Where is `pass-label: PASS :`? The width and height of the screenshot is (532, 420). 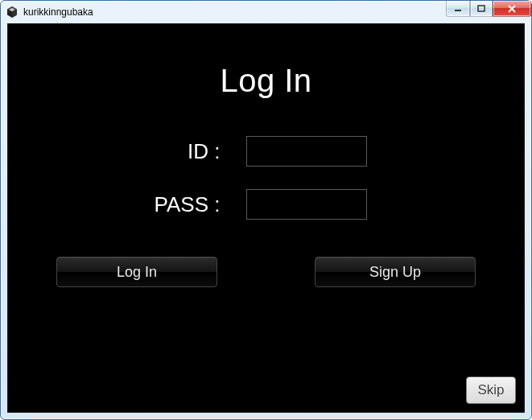 pass-label: PASS : is located at coordinates (174, 204).